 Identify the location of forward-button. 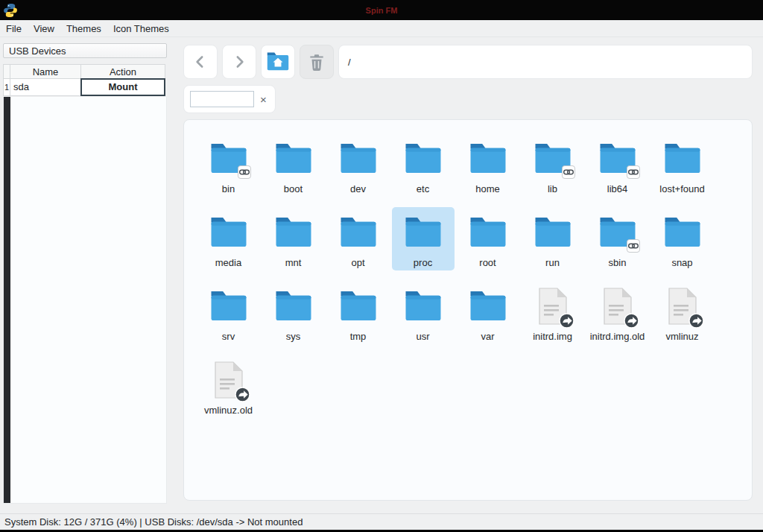
(239, 62).